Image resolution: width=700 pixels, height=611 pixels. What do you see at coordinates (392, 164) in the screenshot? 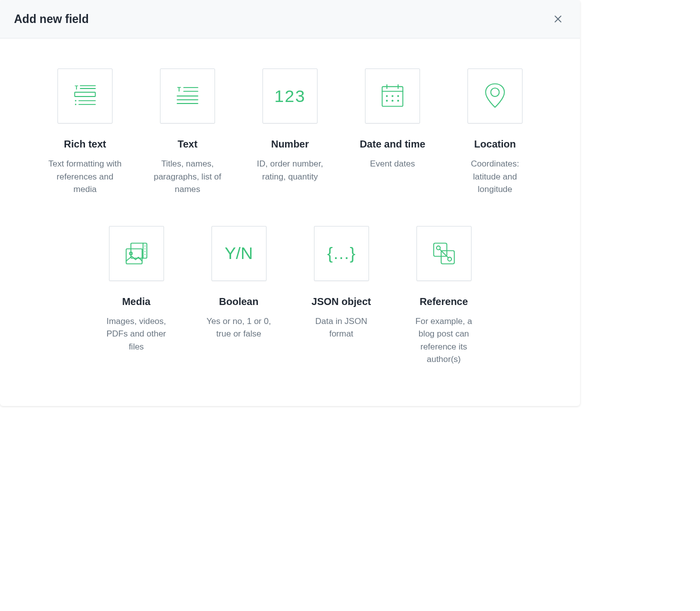
I see `field-desc: Event dates` at bounding box center [392, 164].